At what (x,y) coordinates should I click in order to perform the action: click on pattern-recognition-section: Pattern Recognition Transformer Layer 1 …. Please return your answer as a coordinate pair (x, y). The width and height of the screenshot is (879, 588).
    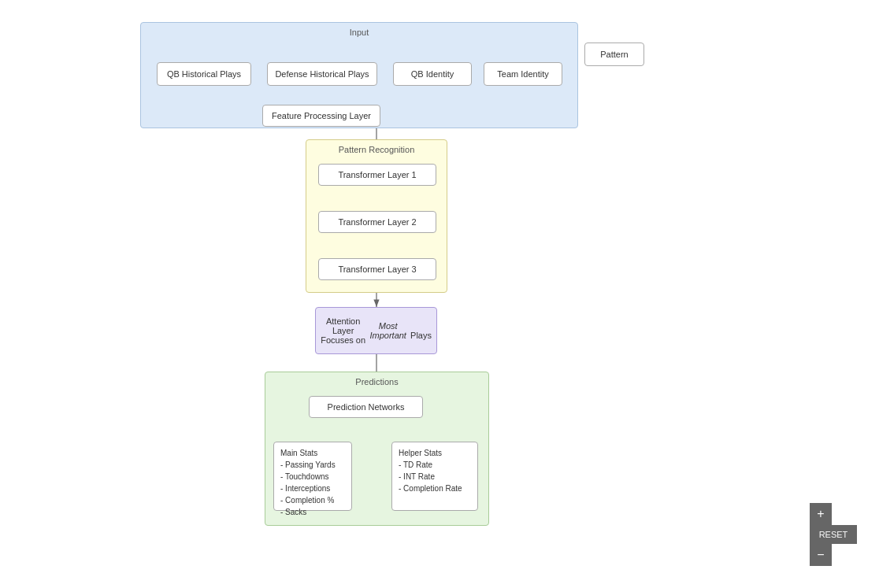
    Looking at the image, I should click on (376, 216).